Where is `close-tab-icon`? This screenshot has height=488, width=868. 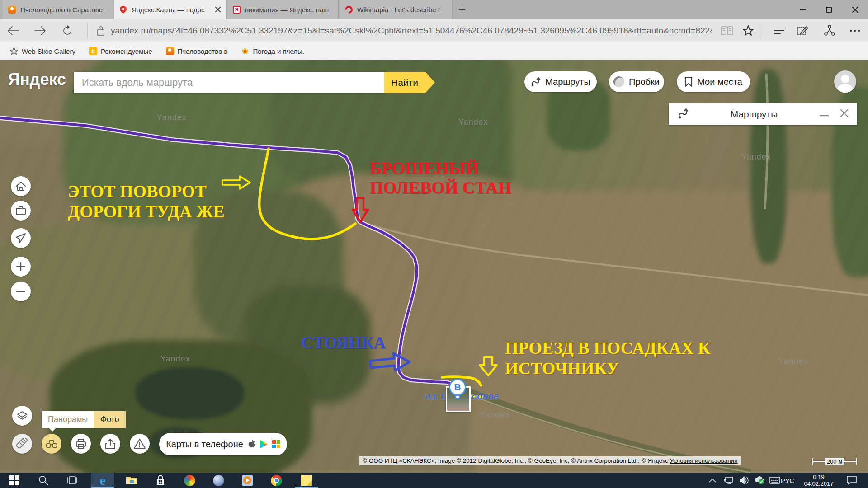 close-tab-icon is located at coordinates (218, 10).